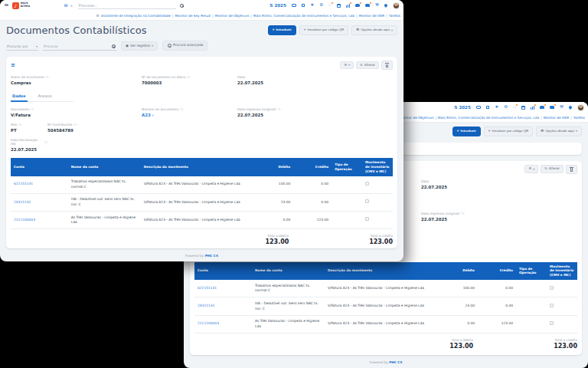 The height and width of the screenshot is (368, 588). What do you see at coordinates (571, 169) in the screenshot?
I see `trash-icon` at bounding box center [571, 169].